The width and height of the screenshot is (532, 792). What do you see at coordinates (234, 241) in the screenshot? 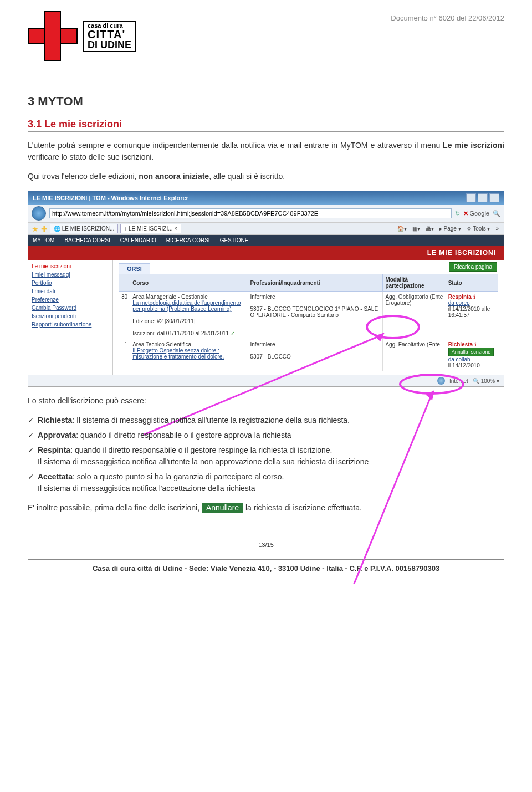
I see `menu-gestione: GESTIONE` at bounding box center [234, 241].